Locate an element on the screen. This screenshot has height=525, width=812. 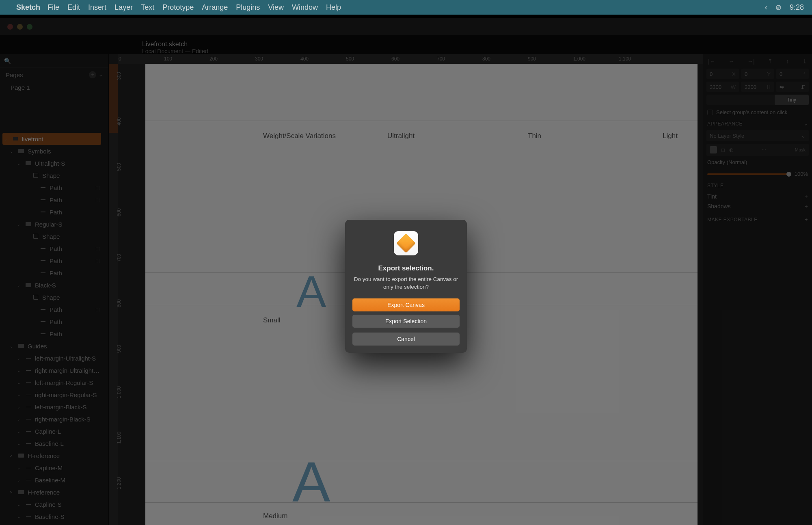
back-icon: ‹ is located at coordinates (766, 7).